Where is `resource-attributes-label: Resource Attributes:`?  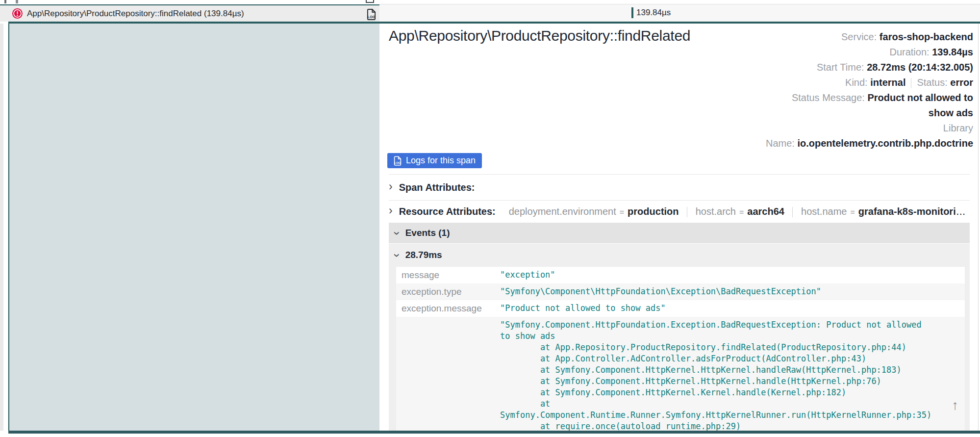 resource-attributes-label: Resource Attributes: is located at coordinates (447, 212).